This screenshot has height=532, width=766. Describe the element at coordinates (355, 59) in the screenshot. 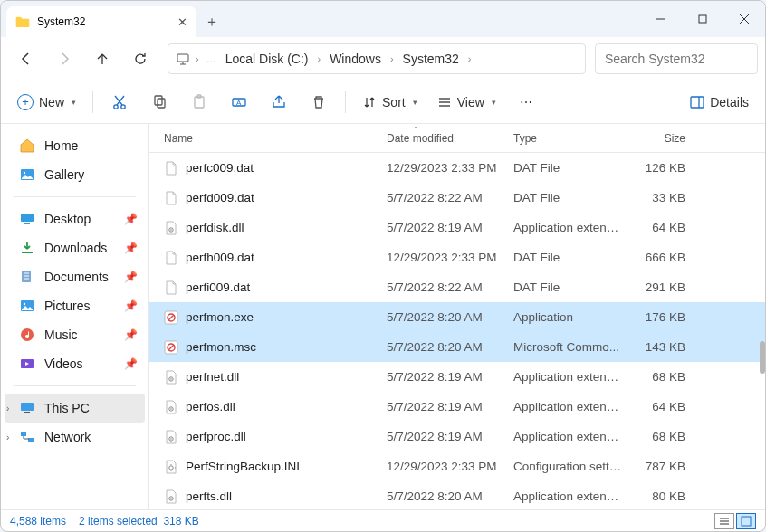

I see `breadcrumb-seg-1: Windows` at that location.